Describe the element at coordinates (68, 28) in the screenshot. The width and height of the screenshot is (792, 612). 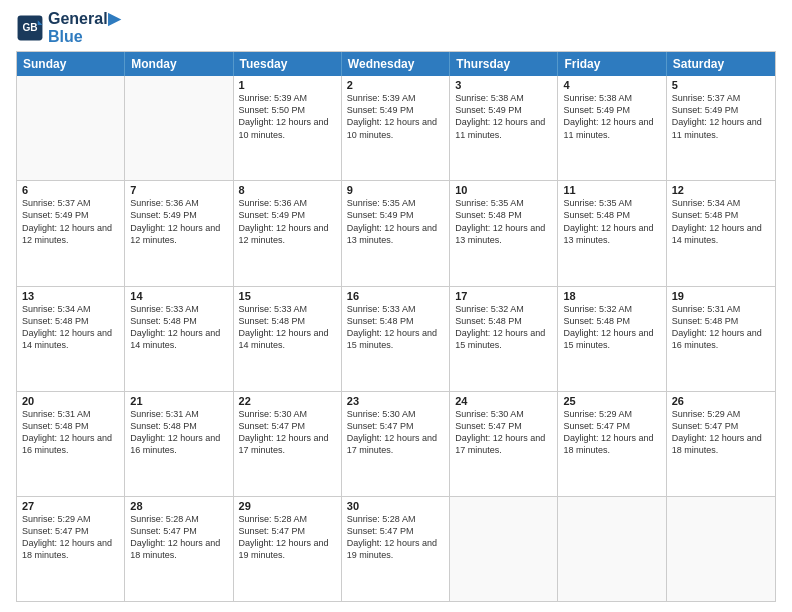
I see `logo: GB General▶ Blue` at that location.